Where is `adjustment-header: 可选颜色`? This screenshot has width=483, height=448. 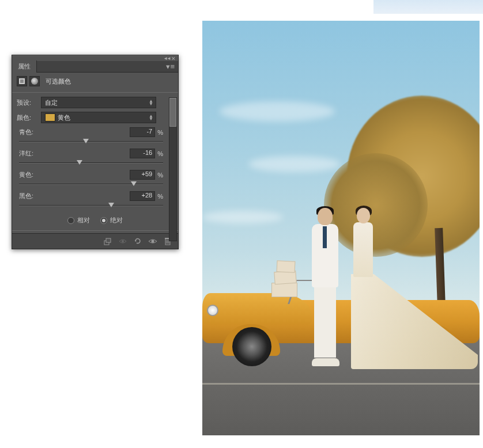 adjustment-header: 可选颜色 is located at coordinates (95, 81).